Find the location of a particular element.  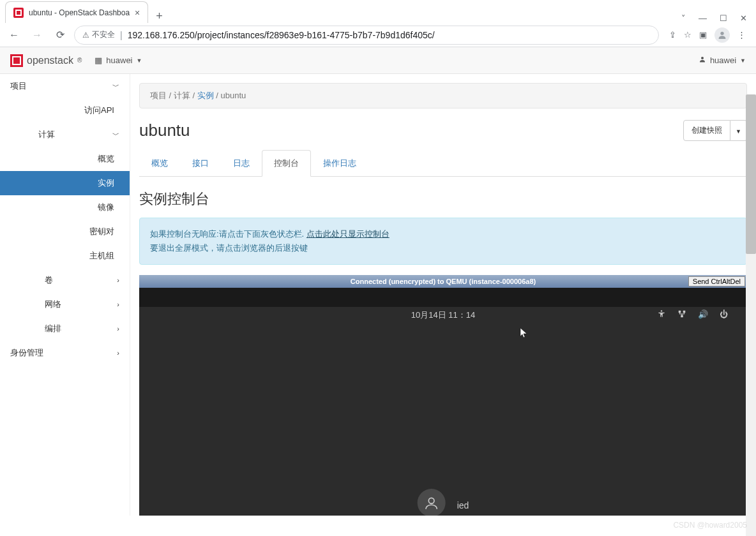

browser-tab: ubuntu - OpenStack Dashboa × is located at coordinates (77, 12).